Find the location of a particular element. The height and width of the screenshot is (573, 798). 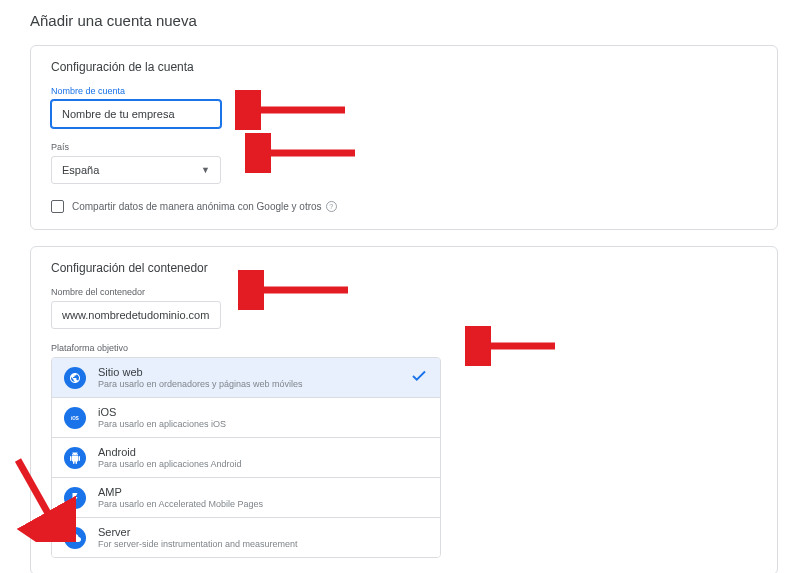

ios-icon: iOS is located at coordinates (75, 418).